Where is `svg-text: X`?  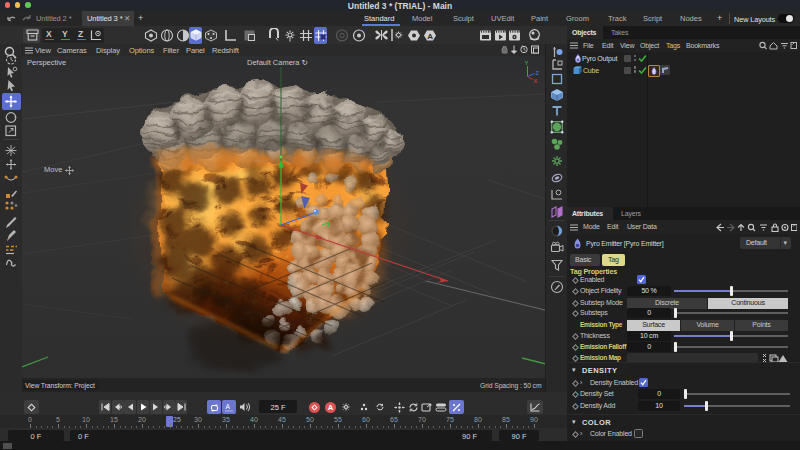
svg-text: X is located at coordinates (536, 80).